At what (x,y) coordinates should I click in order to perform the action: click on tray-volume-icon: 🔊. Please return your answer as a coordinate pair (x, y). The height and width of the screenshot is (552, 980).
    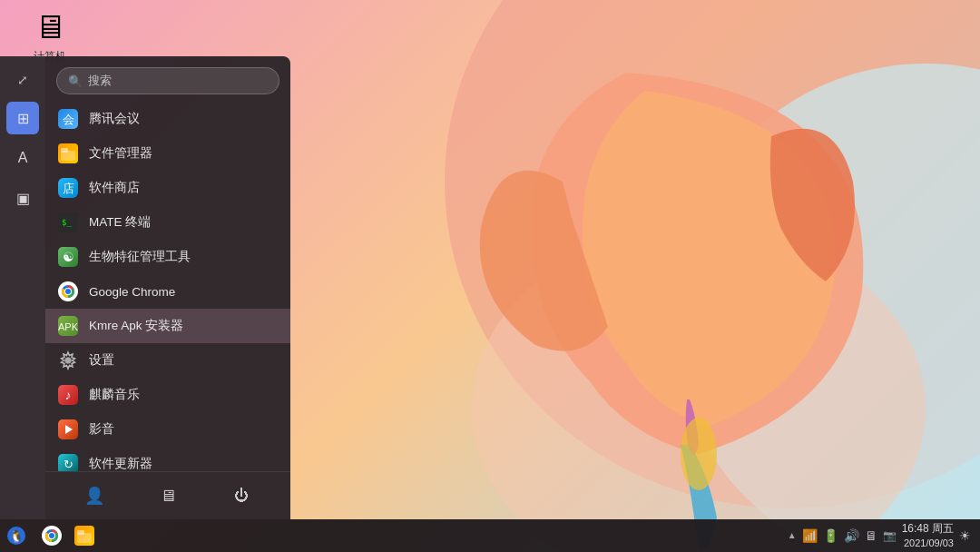
    Looking at the image, I should click on (851, 536).